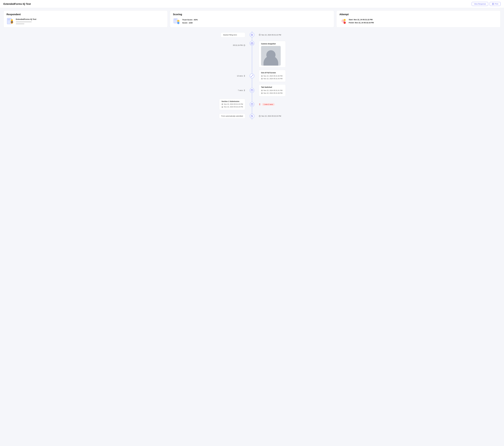 Image resolution: width=504 pixels, height=446 pixels. What do you see at coordinates (252, 35) in the screenshot?
I see `start-filling-icon-center` at bounding box center [252, 35].